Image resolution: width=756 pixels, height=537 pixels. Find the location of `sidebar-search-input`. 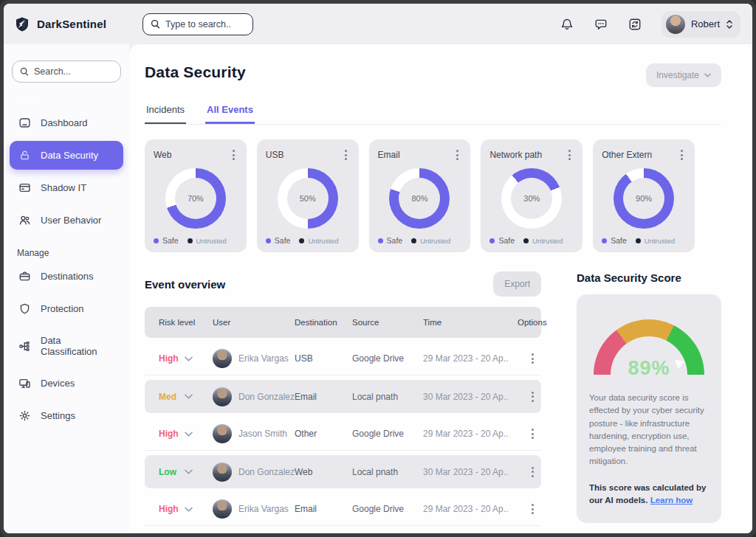

sidebar-search-input is located at coordinates (74, 72).